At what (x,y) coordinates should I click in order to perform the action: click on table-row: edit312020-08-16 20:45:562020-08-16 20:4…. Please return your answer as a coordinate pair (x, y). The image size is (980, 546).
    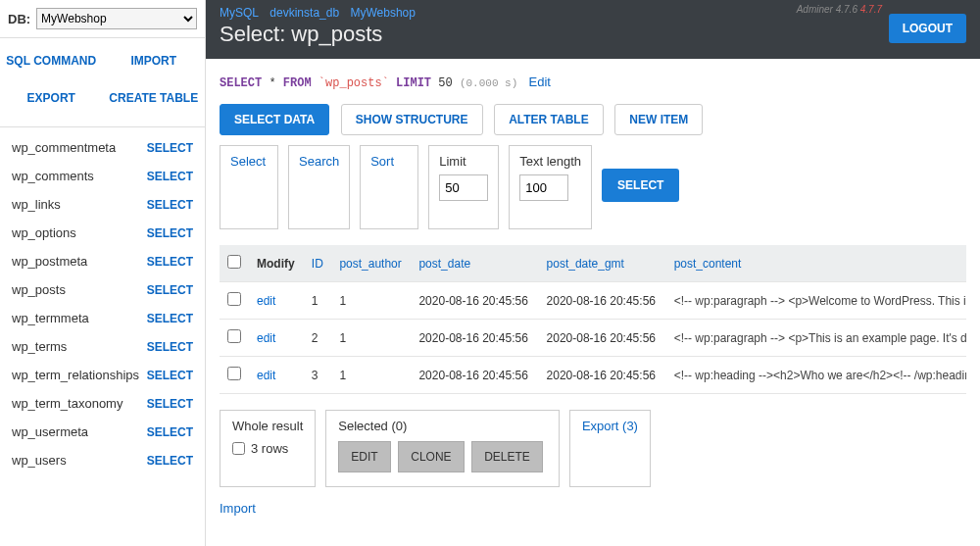
    Looking at the image, I should click on (593, 375).